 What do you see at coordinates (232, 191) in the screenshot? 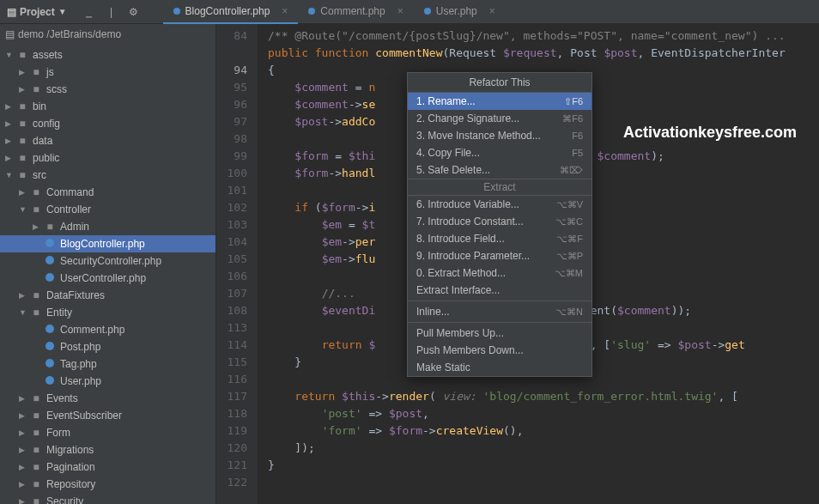
I see `line-number: 101` at bounding box center [232, 191].